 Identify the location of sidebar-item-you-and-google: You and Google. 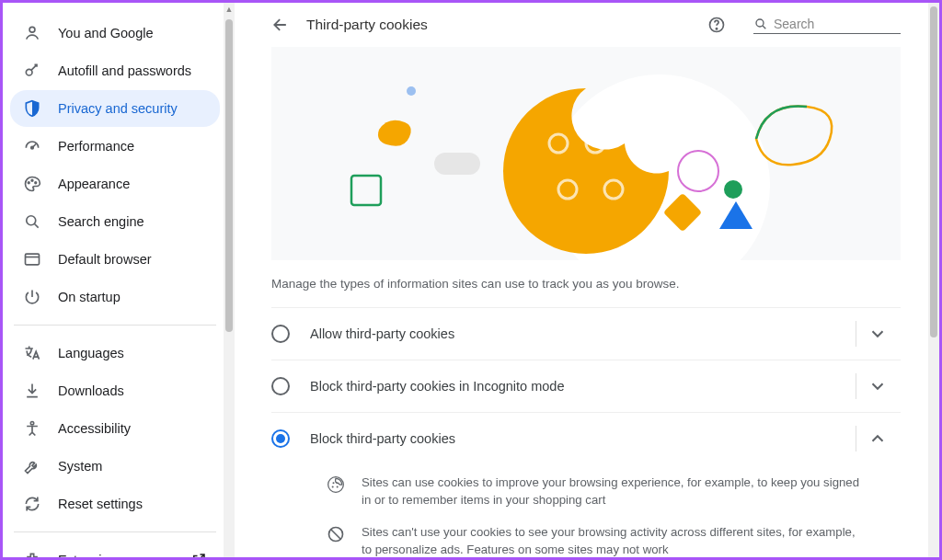
(115, 33).